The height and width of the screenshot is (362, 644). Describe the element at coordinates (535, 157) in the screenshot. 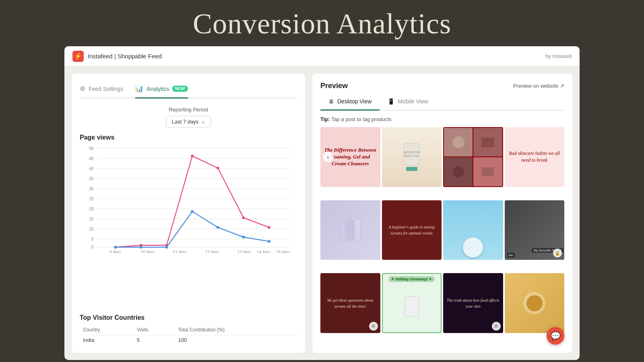

I see `grid-item-4: Bad skincare habits we all need to break` at that location.